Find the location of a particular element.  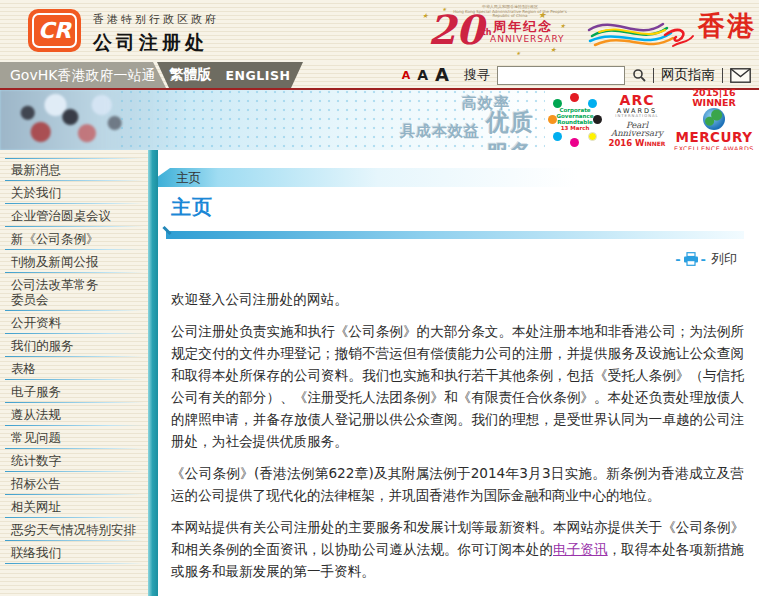

roundtable-award-text: Corporate Governance Roundtable 13 March is located at coordinates (575, 119).